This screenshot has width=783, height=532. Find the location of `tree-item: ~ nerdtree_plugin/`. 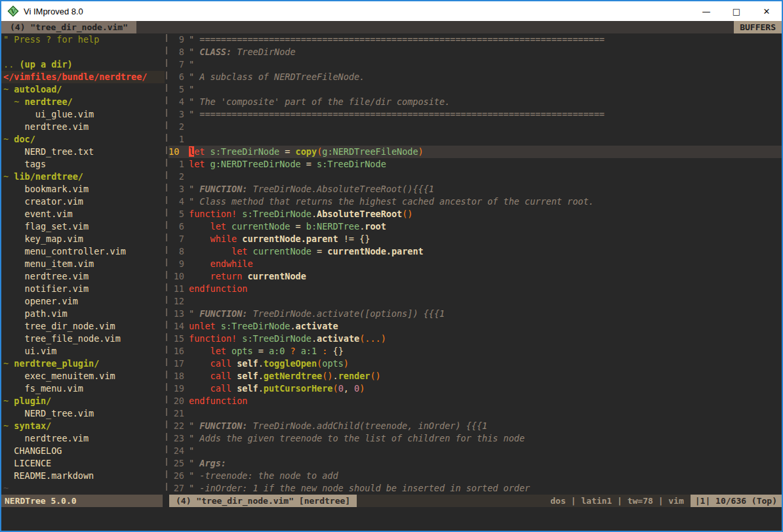

tree-item: ~ nerdtree_plugin/ is located at coordinates (84, 363).